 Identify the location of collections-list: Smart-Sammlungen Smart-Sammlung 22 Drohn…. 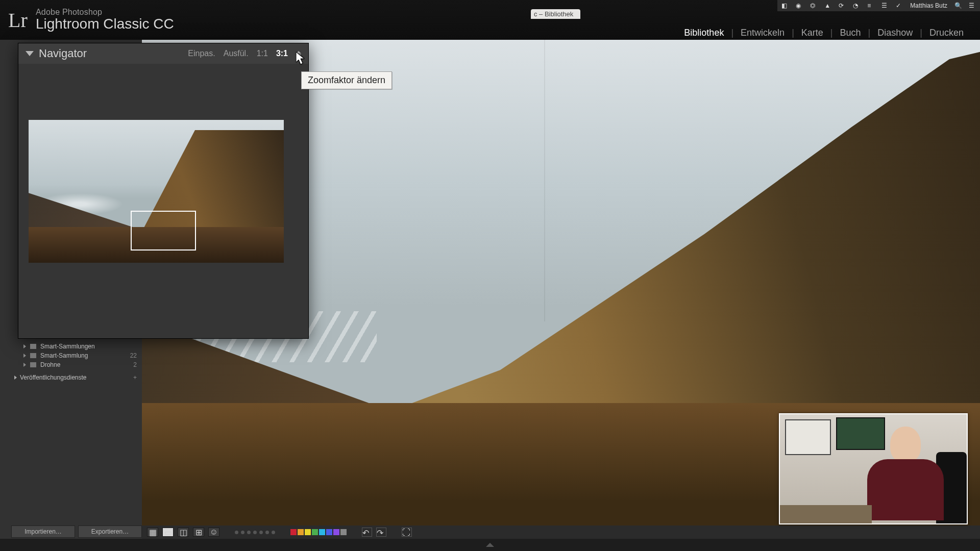
(77, 362).